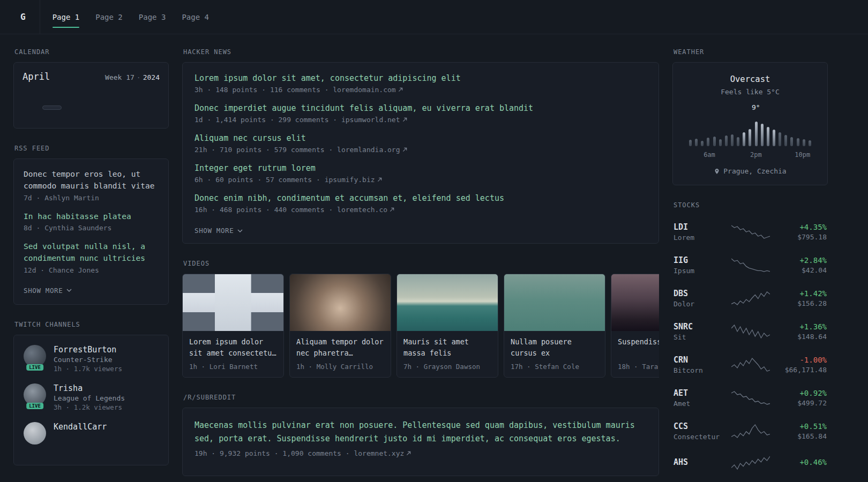 This screenshot has height=482, width=868. Describe the element at coordinates (750, 463) in the screenshot. I see `stock-row: AHS +0.46%` at that location.